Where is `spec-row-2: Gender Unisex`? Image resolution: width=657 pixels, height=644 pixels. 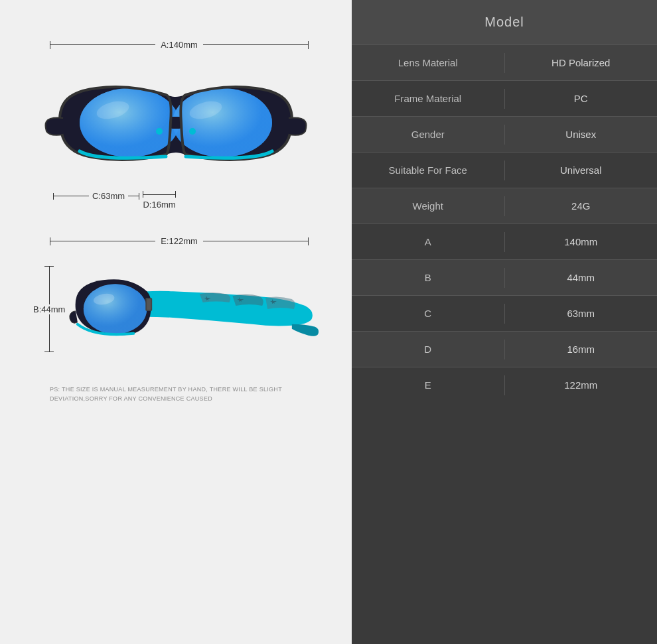 spec-row-2: Gender Unisex is located at coordinates (504, 134).